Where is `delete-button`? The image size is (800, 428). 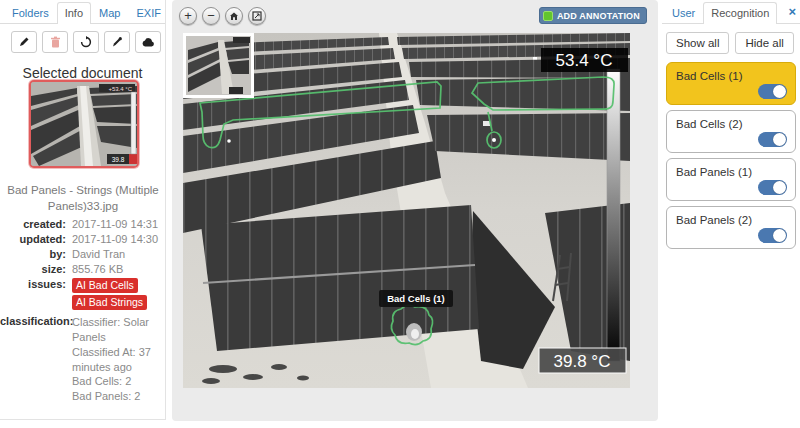
delete-button is located at coordinates (55, 42).